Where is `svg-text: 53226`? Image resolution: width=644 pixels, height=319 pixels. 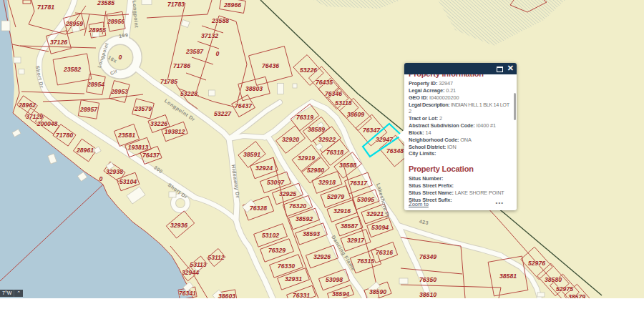 svg-text: 53226 is located at coordinates (308, 70).